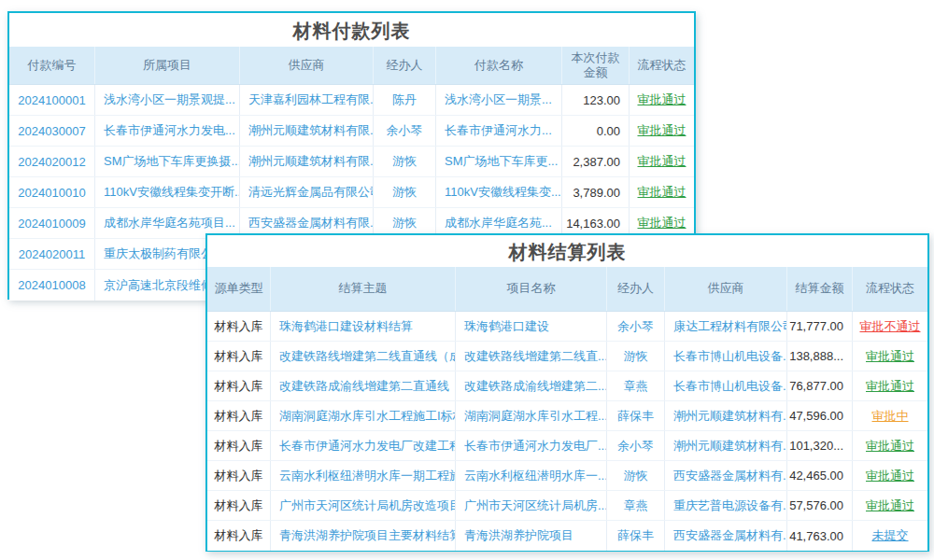 The height and width of the screenshot is (560, 934). What do you see at coordinates (568, 357) in the screenshot?
I see `table-row: 材料入库改建铁路线增建第二线直通线（成...改建铁路线增建第二线直...游恢长春…` at bounding box center [568, 357].